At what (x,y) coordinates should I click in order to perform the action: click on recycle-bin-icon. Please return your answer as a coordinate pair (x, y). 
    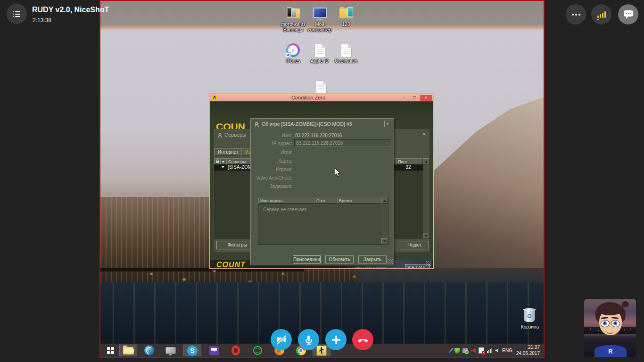
    Looking at the image, I should click on (530, 316).